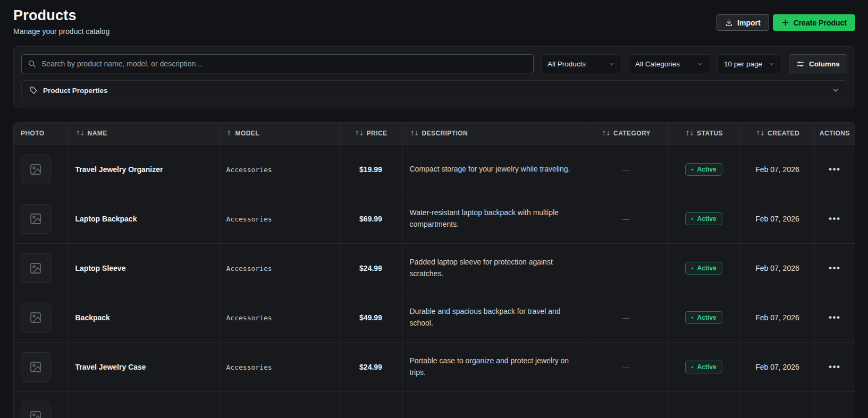 This screenshot has height=418, width=868. I want to click on categories-filter-value: All Categories, so click(658, 64).